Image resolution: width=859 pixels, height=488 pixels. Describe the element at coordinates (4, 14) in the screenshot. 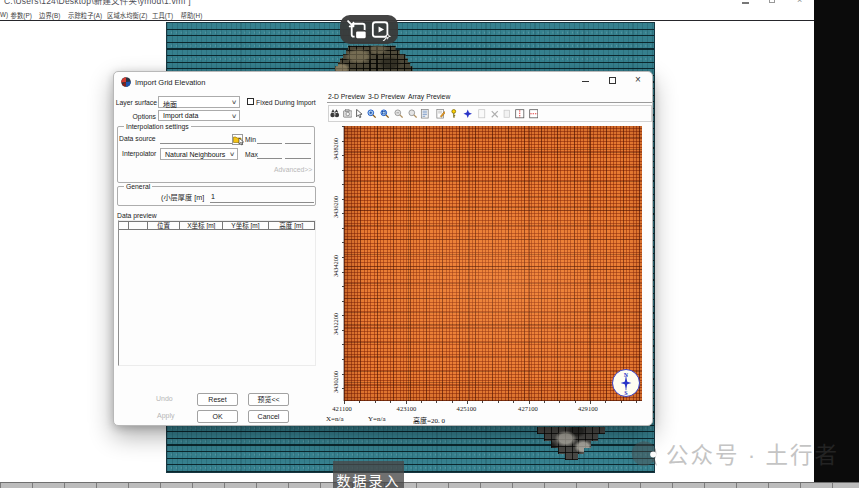

I see `menu-item-0: W)` at that location.